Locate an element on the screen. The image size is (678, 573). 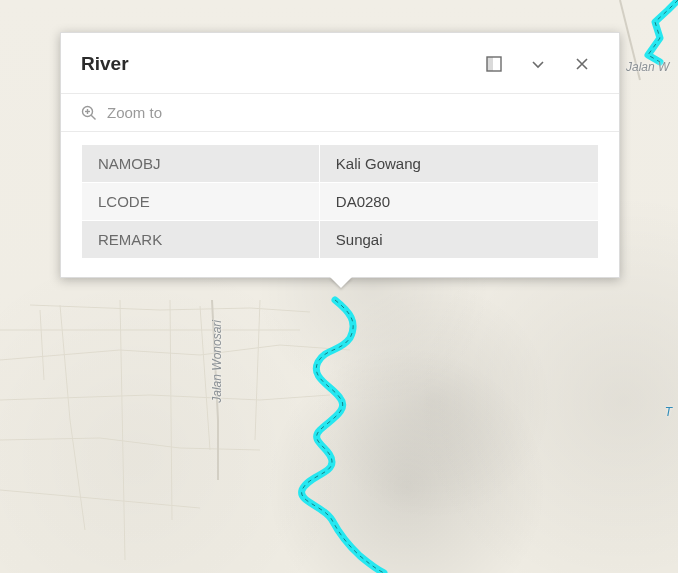
attr-key: LCODE is located at coordinates (201, 202).